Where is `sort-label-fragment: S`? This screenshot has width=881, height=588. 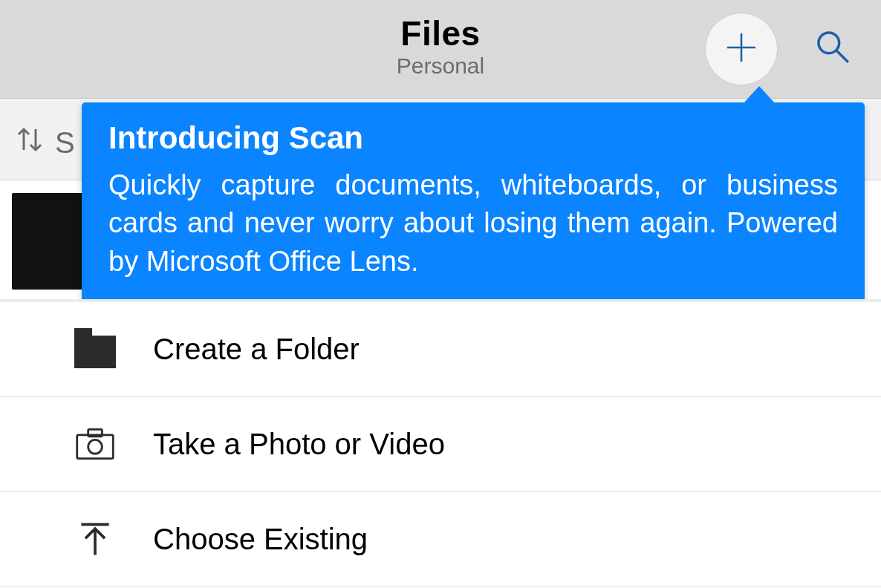 sort-label-fragment: S is located at coordinates (65, 143).